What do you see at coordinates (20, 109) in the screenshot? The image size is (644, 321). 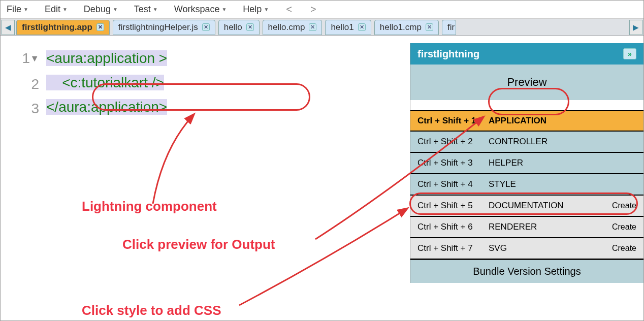 I see `gutter-line-3: 3` at bounding box center [20, 109].